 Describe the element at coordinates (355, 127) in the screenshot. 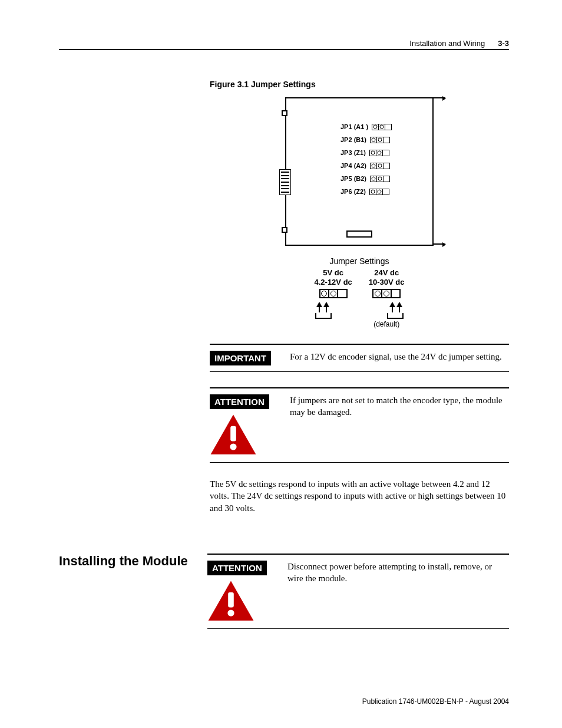

I see `jumper-label: JP1 (A1 )` at that location.